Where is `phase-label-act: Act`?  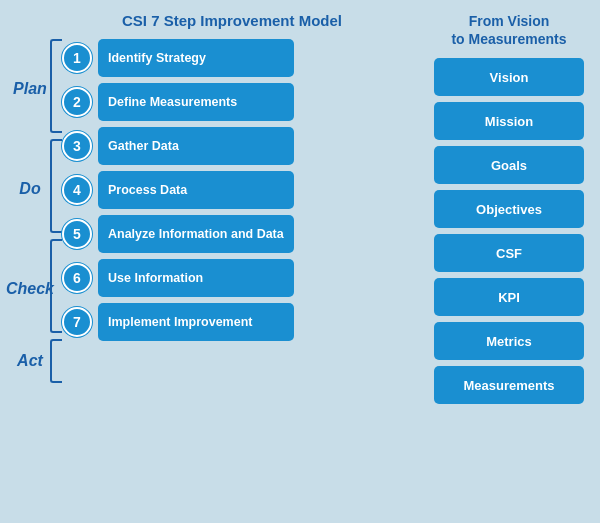
phase-label-act: Act is located at coordinates (30, 361).